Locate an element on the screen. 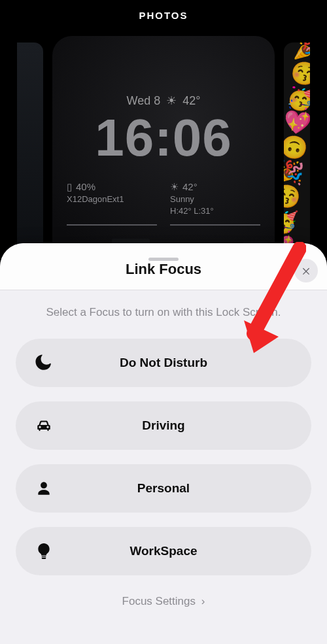 This screenshot has height=644, width=327. focus-item-workspace: WorkSpace is located at coordinates (164, 551).